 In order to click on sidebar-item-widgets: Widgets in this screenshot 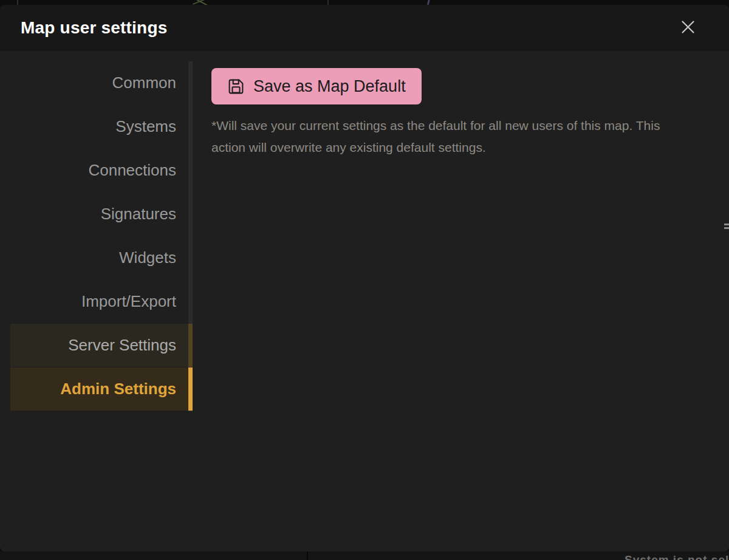, I will do `click(101, 258)`.